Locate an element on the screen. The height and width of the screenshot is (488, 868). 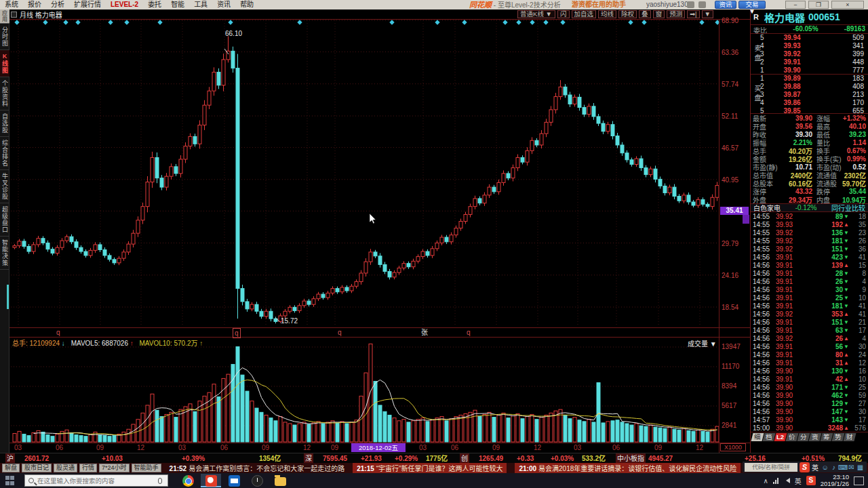
news-button: 资讯 is located at coordinates (726, 5).